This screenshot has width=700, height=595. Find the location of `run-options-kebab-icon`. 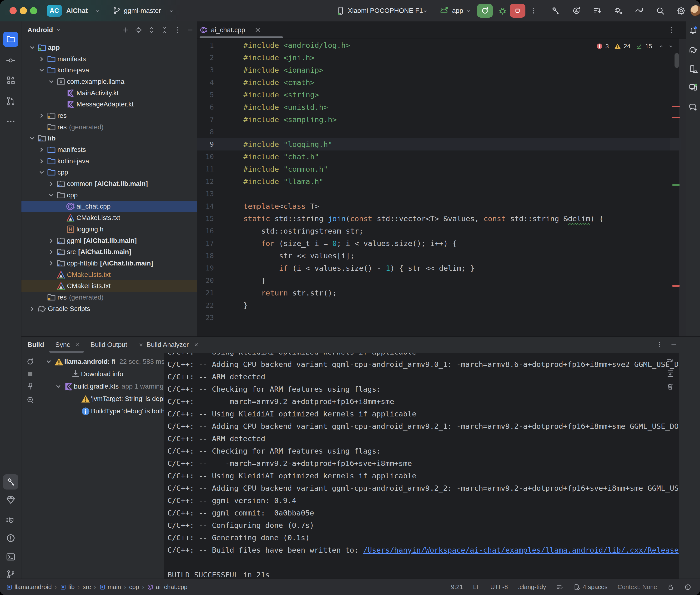

run-options-kebab-icon is located at coordinates (534, 11).